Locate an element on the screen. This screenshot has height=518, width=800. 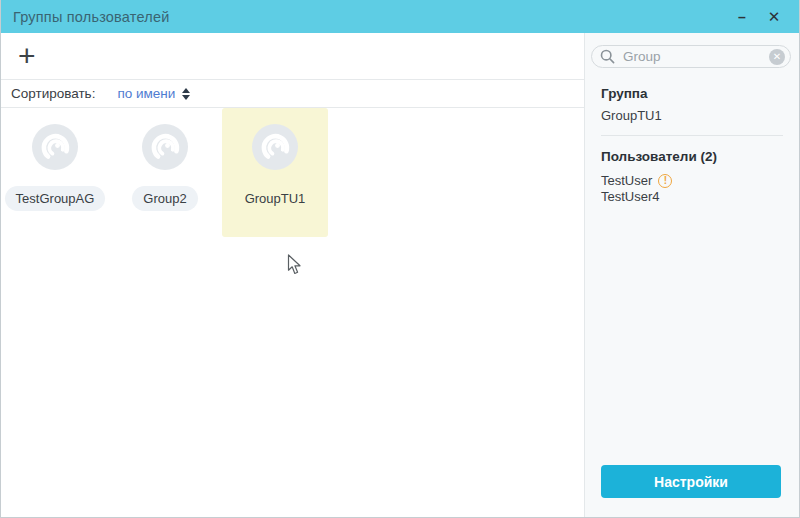
settings-button: Настройки is located at coordinates (691, 482).